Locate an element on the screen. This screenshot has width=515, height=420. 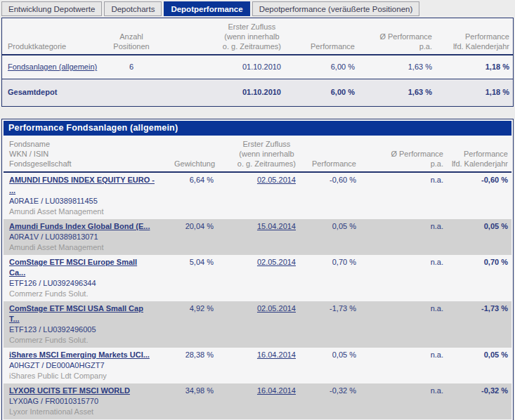
column-header: Anzahl Positionen is located at coordinates (131, 37).